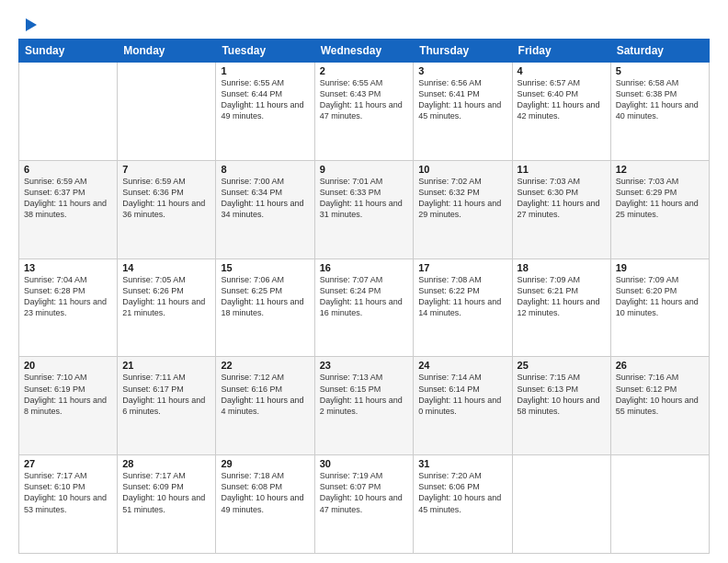  Describe the element at coordinates (462, 394) in the screenshot. I see `day-info: Sunrise: 7:14 AMSunset: 6:14 PMDaylight:…` at that location.